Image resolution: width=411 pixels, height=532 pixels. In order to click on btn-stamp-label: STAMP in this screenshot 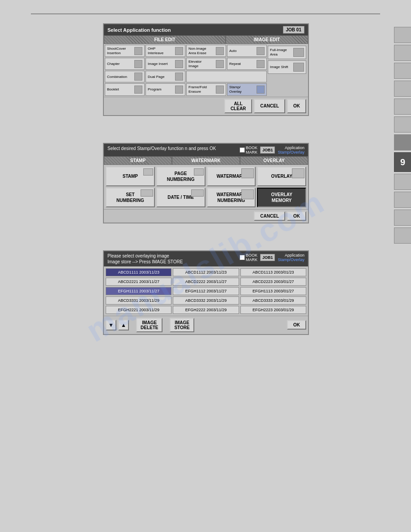, I will do `click(130, 176)`.